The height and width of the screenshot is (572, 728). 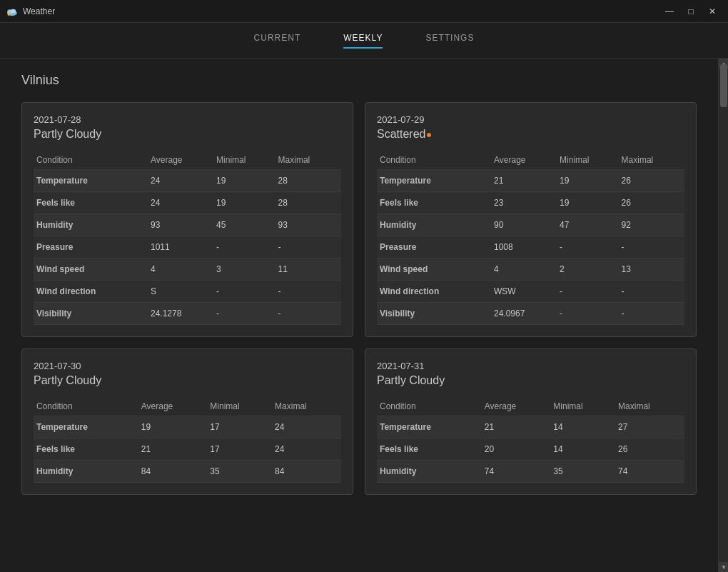 I want to click on table-row: Humidity 90 47 92, so click(x=531, y=226).